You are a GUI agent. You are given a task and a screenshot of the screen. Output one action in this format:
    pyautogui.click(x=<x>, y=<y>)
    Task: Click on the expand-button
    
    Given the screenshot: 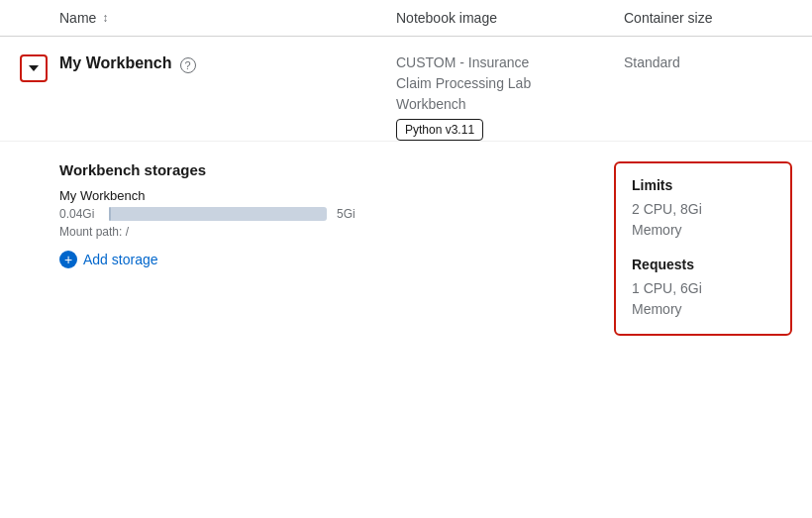 What is the action you would take?
    pyautogui.click(x=34, y=68)
    